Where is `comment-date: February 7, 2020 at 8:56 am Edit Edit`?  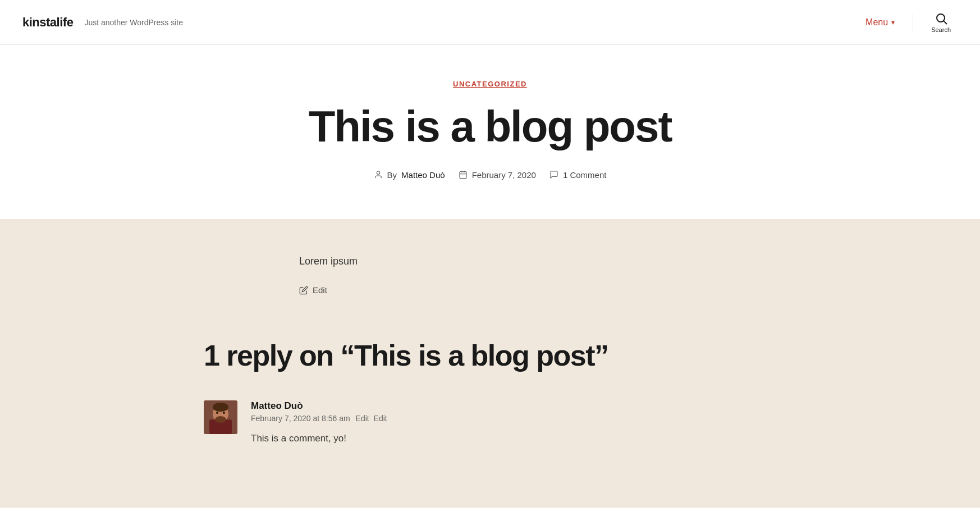 comment-date: February 7, 2020 at 8:56 am Edit Edit is located at coordinates (514, 418).